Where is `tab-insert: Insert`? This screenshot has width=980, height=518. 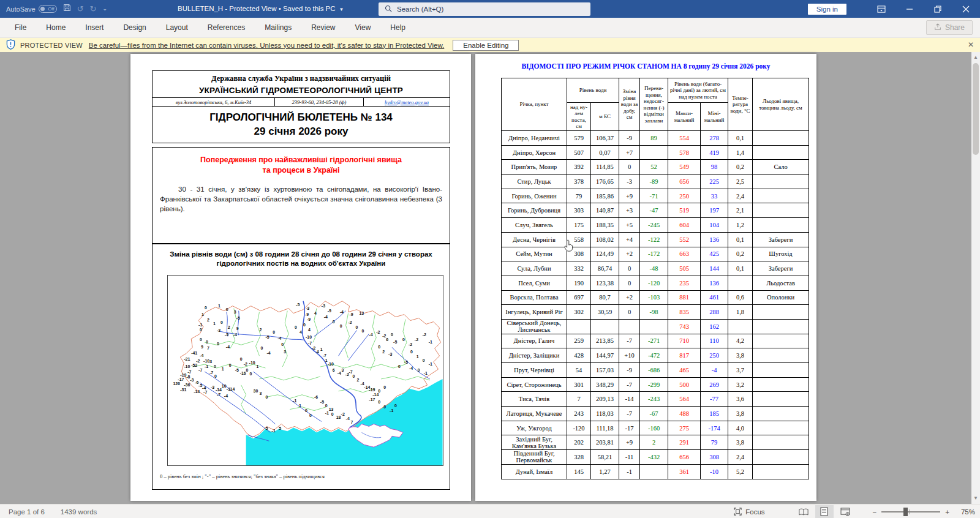
tab-insert: Insert is located at coordinates (94, 28).